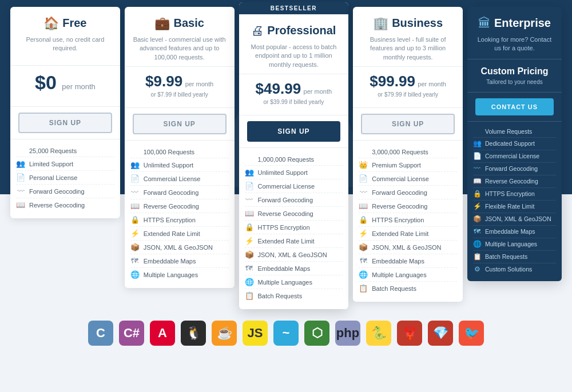  I want to click on ent-icon: 🗺, so click(477, 231).